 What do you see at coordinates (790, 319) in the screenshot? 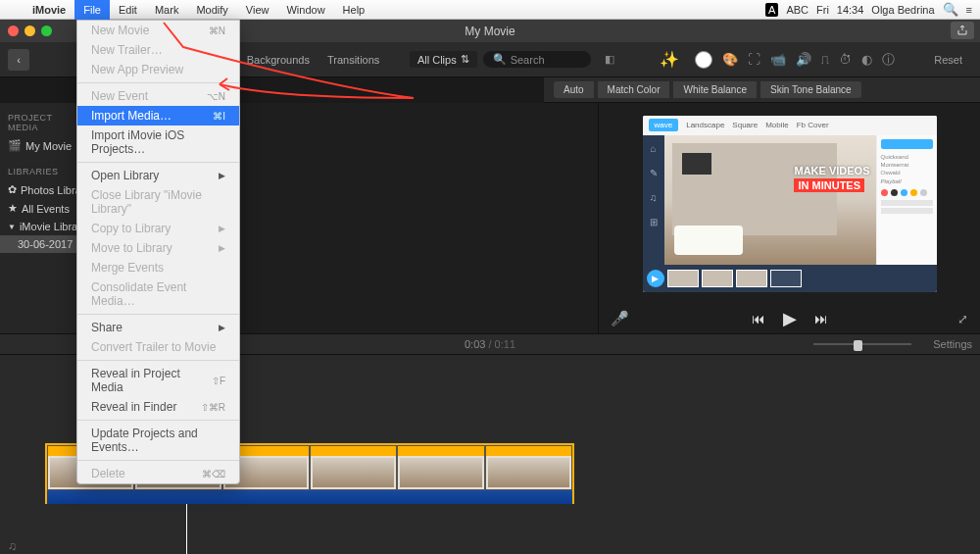
I see `play-button: ▶` at bounding box center [790, 319].